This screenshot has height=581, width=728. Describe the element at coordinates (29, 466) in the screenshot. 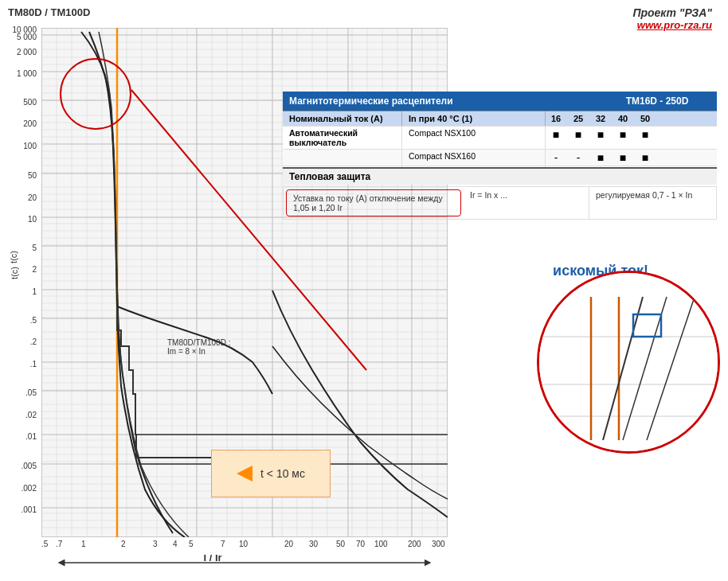

I see `y-label-p005: .005` at that location.